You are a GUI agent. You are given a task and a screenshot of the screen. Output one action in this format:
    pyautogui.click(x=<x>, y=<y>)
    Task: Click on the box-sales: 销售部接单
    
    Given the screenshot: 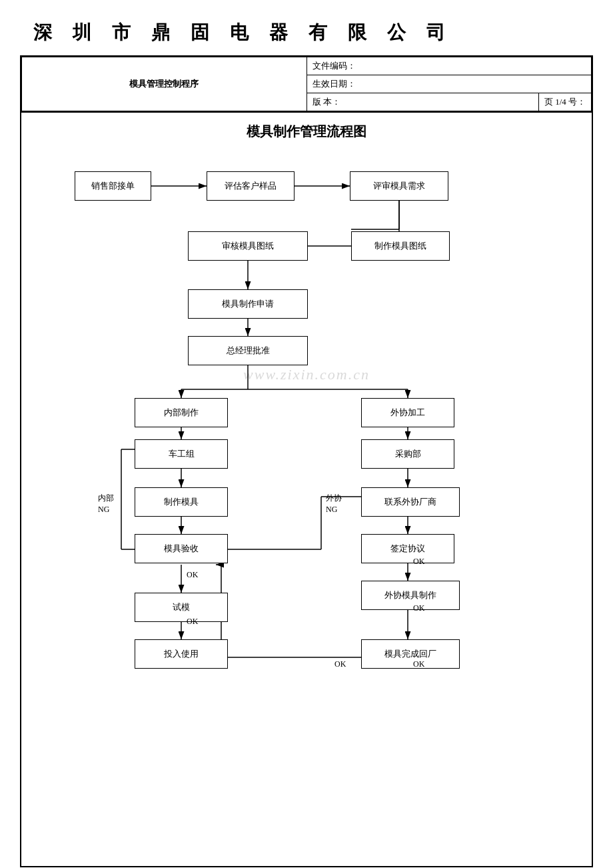 What is the action you would take?
    pyautogui.click(x=113, y=186)
    